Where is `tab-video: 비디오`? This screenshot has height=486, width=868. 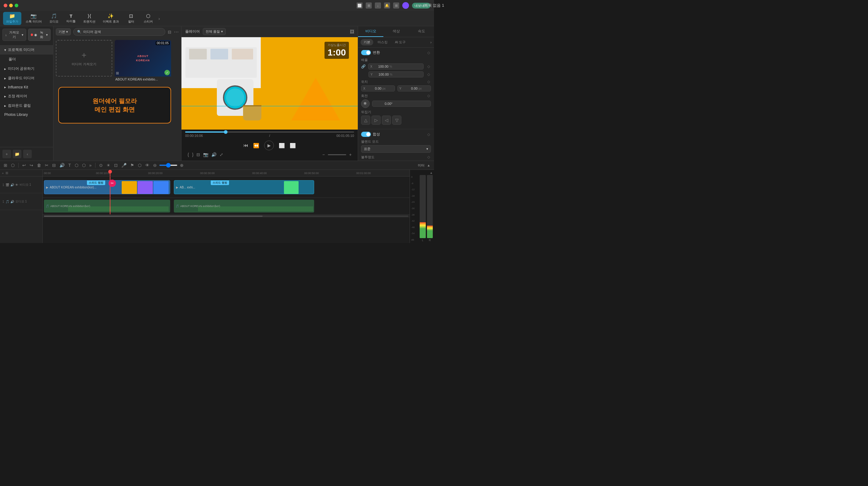 tab-video: 비디오 is located at coordinates (371, 32).